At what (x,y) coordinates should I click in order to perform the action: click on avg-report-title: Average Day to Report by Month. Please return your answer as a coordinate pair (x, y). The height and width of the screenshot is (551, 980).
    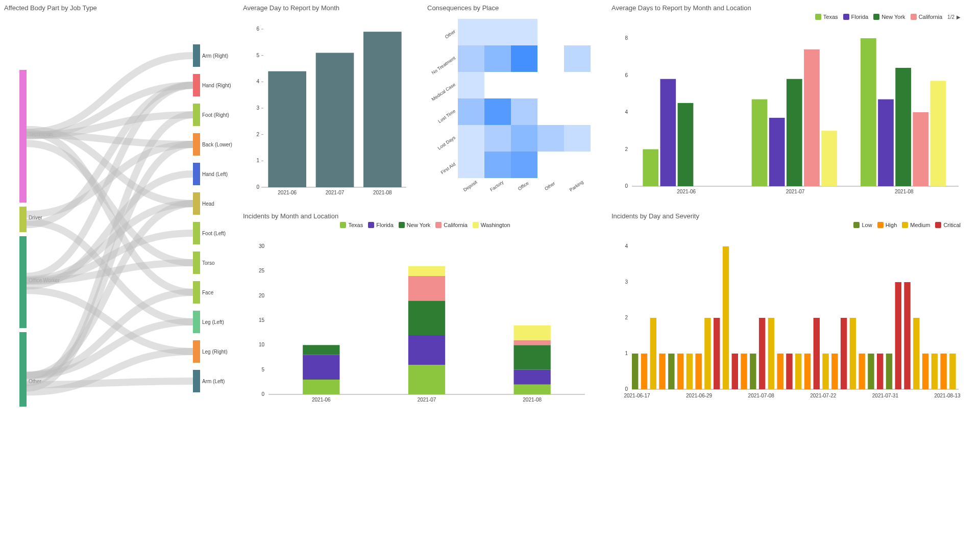
    Looking at the image, I should click on (333, 8).